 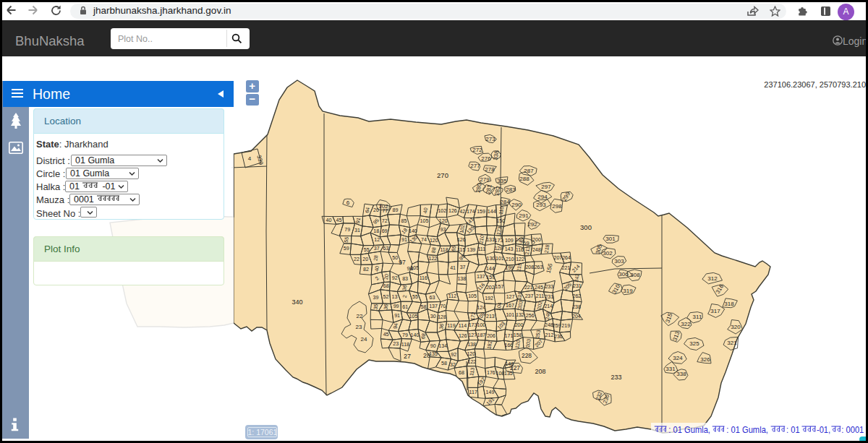 What do you see at coordinates (566, 326) in the screenshot?
I see `svg-text: 219` at bounding box center [566, 326].